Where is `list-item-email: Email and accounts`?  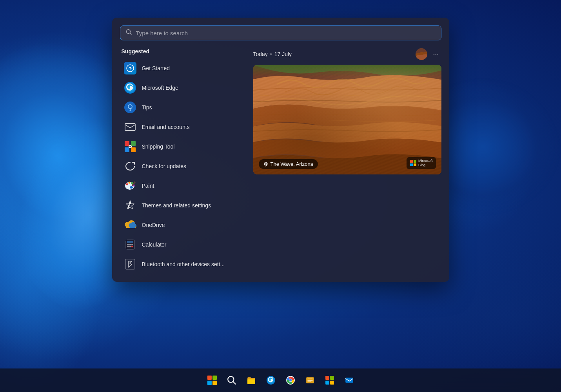
list-item-email: Email and accounts is located at coordinates (183, 127).